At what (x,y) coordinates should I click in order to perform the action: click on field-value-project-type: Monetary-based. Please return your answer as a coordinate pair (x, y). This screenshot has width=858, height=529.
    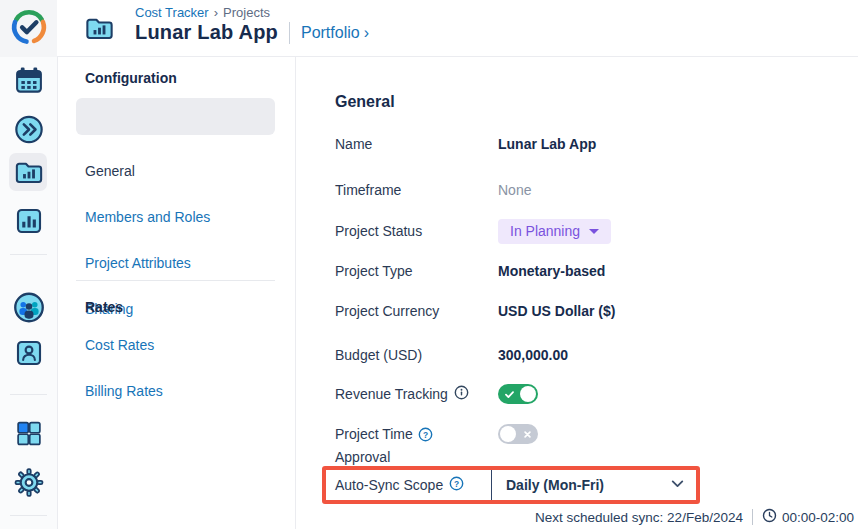
    Looking at the image, I should click on (552, 271).